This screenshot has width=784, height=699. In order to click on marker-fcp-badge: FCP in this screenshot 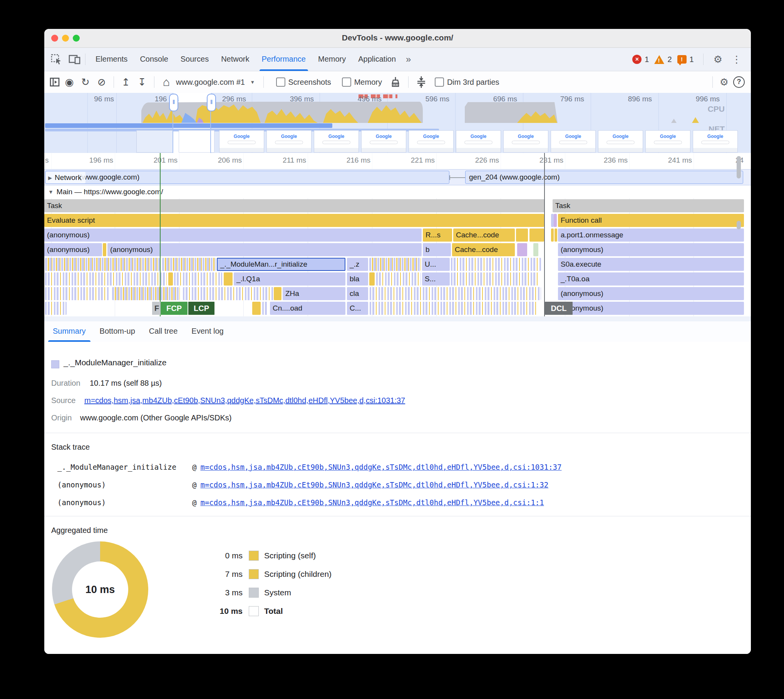, I will do `click(174, 308)`.